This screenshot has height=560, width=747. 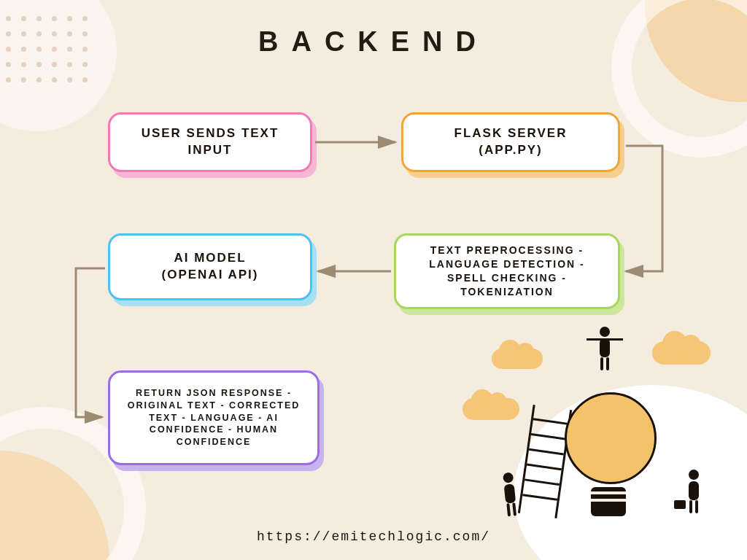 I want to click on node-label: USER SENDS TEXT INPUT, so click(x=210, y=142).